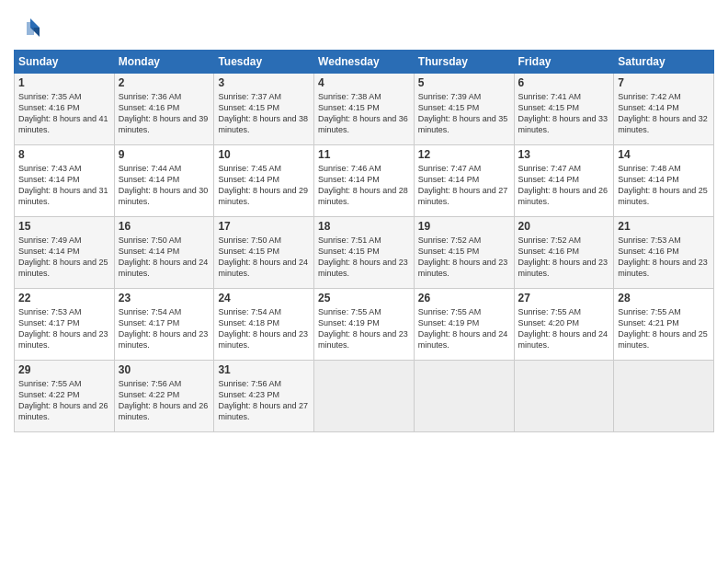  Describe the element at coordinates (164, 63) in the screenshot. I see `day-header-monday: Monday` at that location.